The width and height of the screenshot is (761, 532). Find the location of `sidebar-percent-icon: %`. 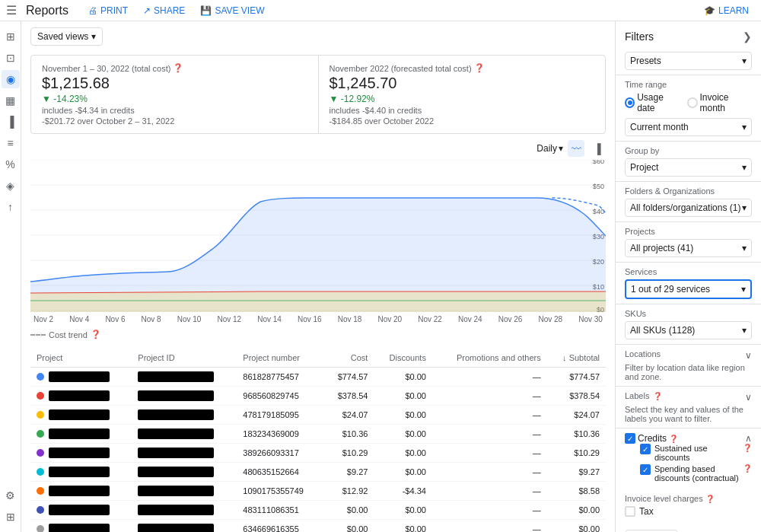

sidebar-percent-icon: % is located at coordinates (11, 164).